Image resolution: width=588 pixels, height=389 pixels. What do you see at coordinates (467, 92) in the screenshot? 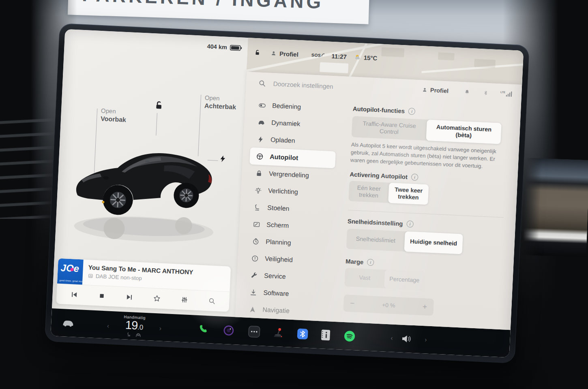
I see `notifications-bell-icon` at bounding box center [467, 92].